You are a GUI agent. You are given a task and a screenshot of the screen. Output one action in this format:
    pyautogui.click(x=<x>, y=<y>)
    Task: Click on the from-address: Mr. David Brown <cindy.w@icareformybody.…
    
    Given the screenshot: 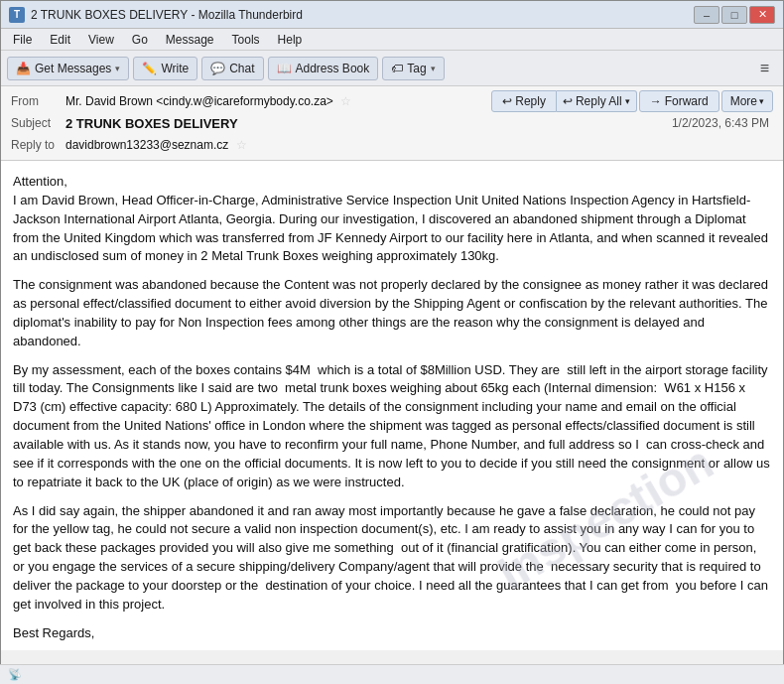 What is the action you would take?
    pyautogui.click(x=199, y=101)
    